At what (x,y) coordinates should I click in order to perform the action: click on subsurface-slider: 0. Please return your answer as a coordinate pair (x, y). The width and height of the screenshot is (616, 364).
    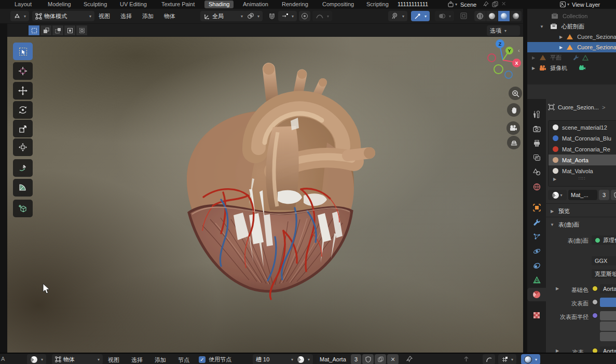
    Looking at the image, I should click on (608, 302).